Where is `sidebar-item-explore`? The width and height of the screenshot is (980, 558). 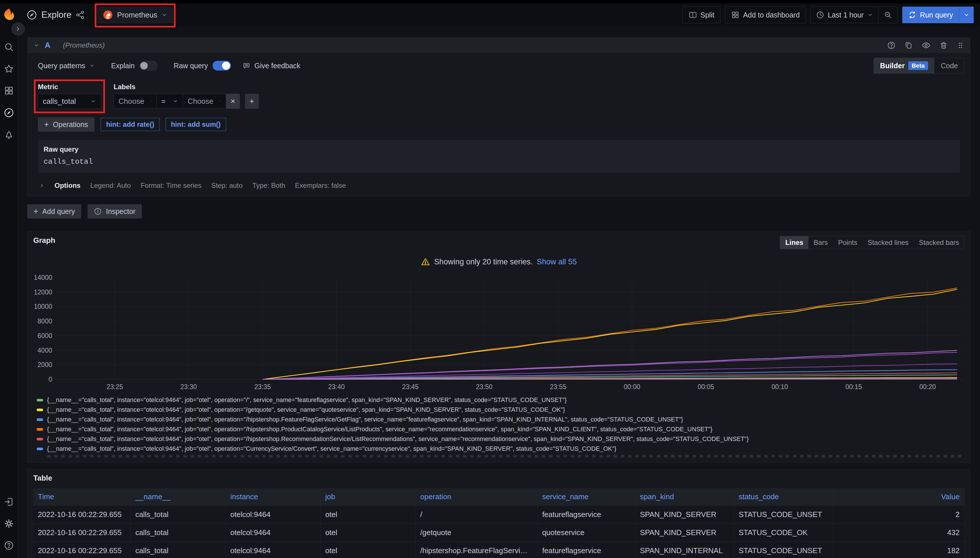
sidebar-item-explore is located at coordinates (9, 113).